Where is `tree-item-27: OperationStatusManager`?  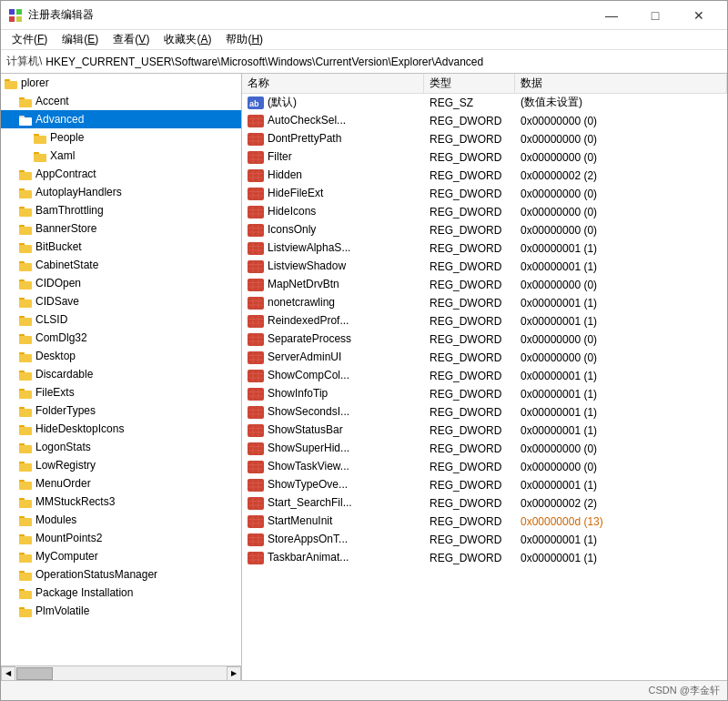
tree-item-27: OperationStatusManager is located at coordinates (121, 574).